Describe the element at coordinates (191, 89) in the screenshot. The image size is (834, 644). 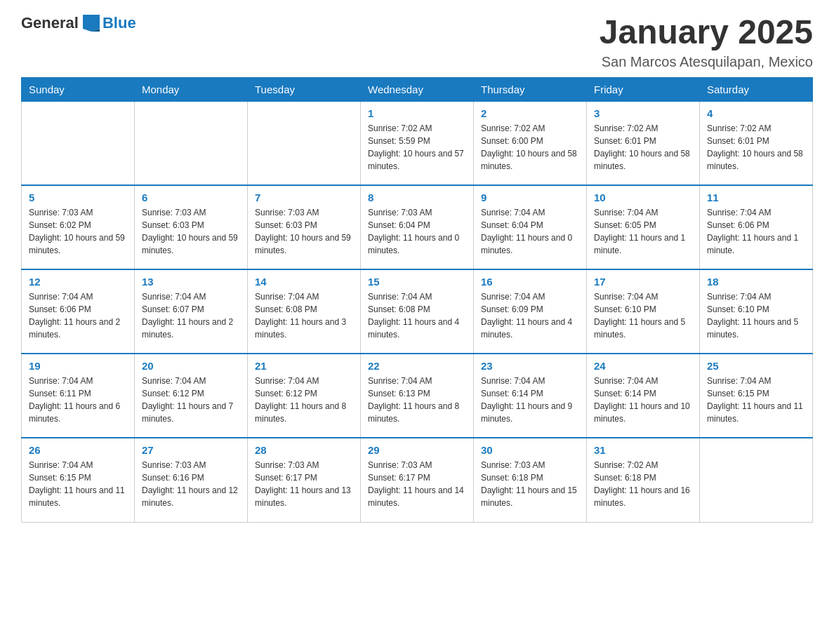
I see `header-monday: Monday` at that location.